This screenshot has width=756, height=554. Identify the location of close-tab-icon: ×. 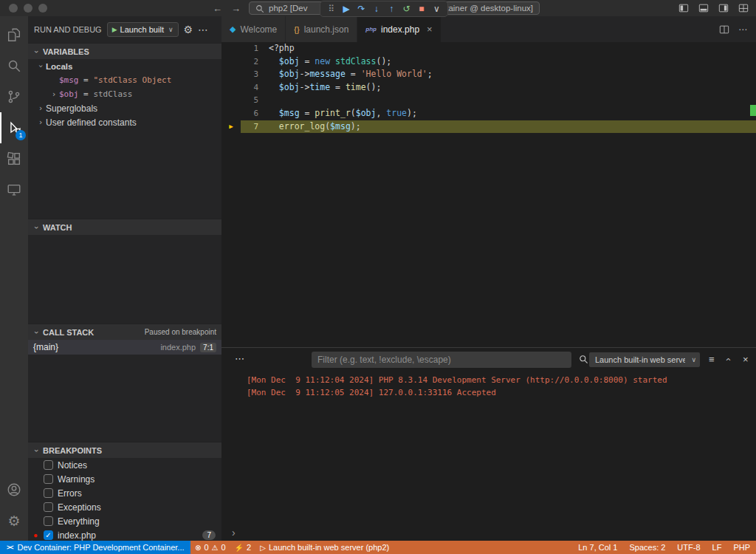
(430, 30).